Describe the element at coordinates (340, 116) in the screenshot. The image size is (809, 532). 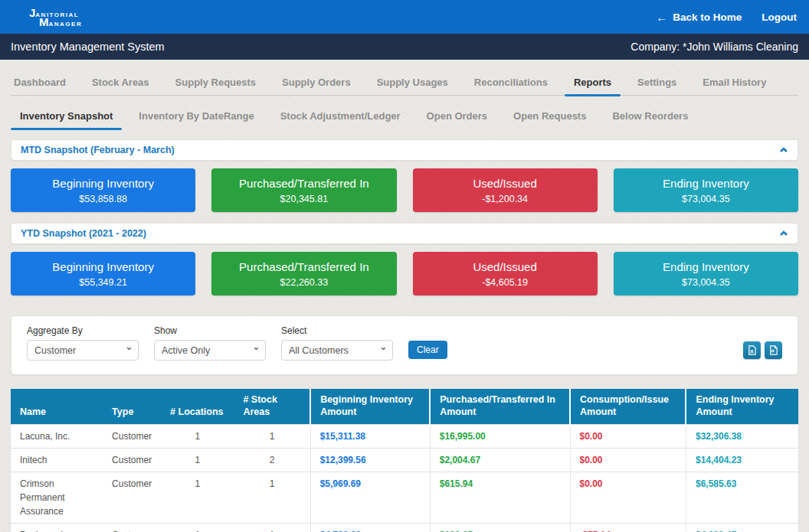
I see `subnav-tab-stock-adjustment-ledger: Stock Adjustment/Ledger` at that location.